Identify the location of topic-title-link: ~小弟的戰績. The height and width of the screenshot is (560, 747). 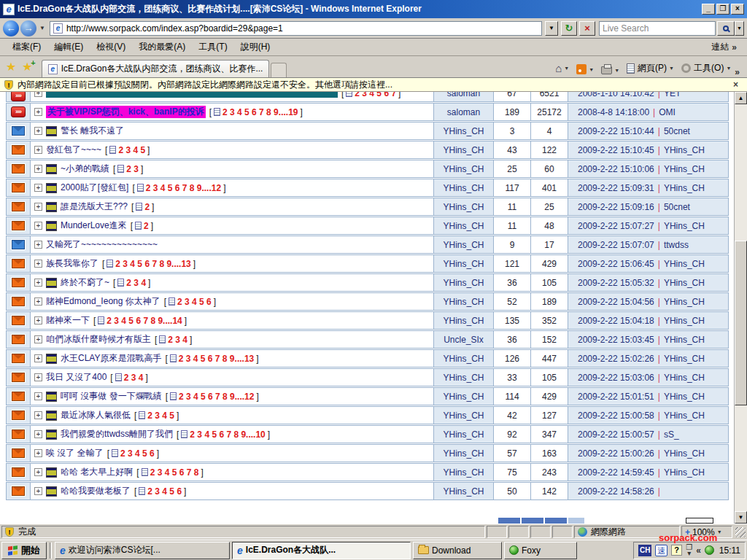
(85, 169).